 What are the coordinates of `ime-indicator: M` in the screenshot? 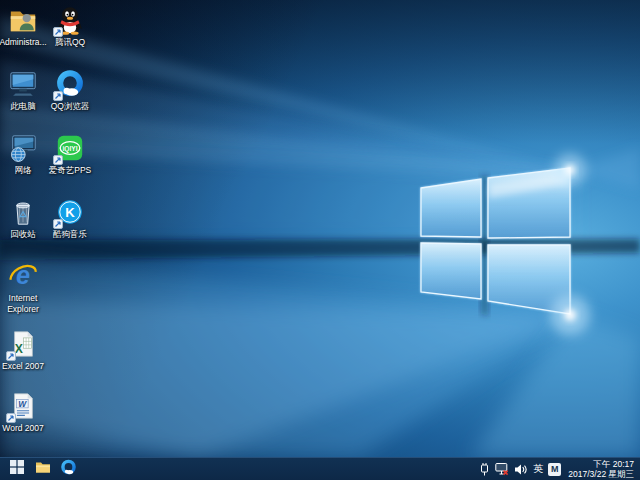 It's located at (554, 469).